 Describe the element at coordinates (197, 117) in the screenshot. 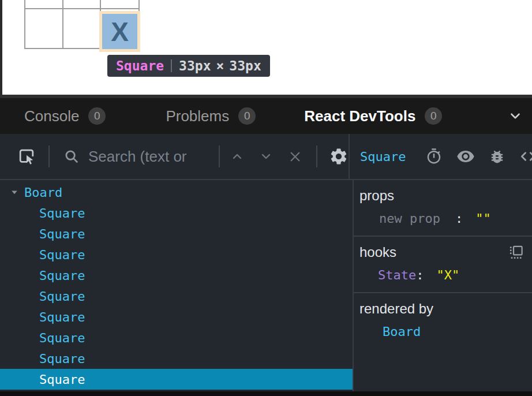

I see `tab-problems: Problems` at that location.